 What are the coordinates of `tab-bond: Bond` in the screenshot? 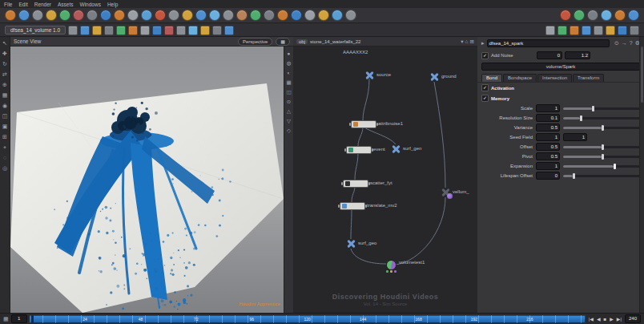 It's located at (492, 78).